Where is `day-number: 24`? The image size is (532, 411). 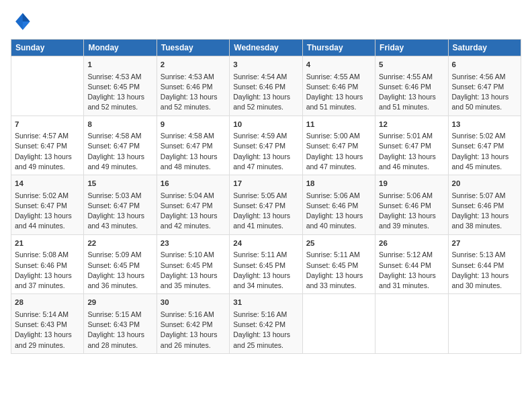
day-number: 24 is located at coordinates (266, 243).